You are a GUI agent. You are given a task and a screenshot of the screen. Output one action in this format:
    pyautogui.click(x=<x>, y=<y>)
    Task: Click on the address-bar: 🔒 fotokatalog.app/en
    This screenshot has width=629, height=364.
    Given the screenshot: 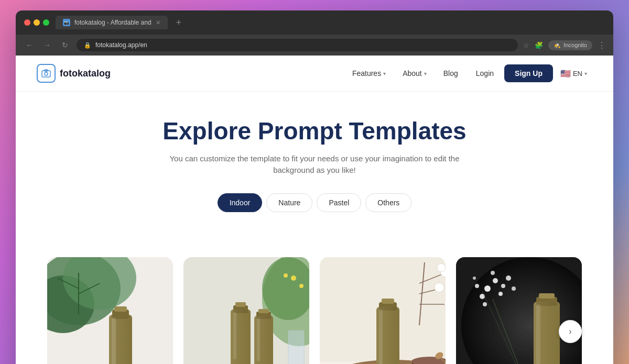 What is the action you would take?
    pyautogui.click(x=297, y=45)
    